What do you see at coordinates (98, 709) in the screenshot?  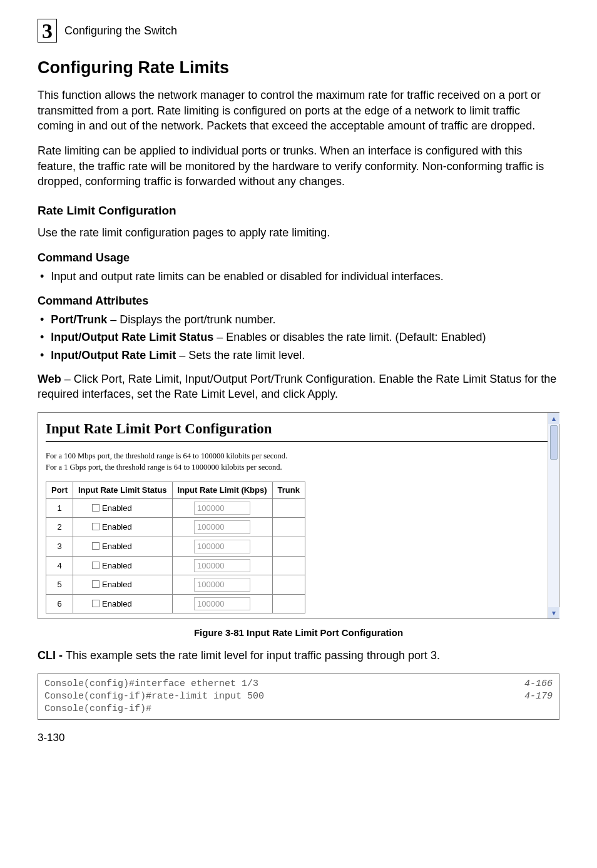 I see `cli-line3-cmd: Console(config-if)#` at bounding box center [98, 709].